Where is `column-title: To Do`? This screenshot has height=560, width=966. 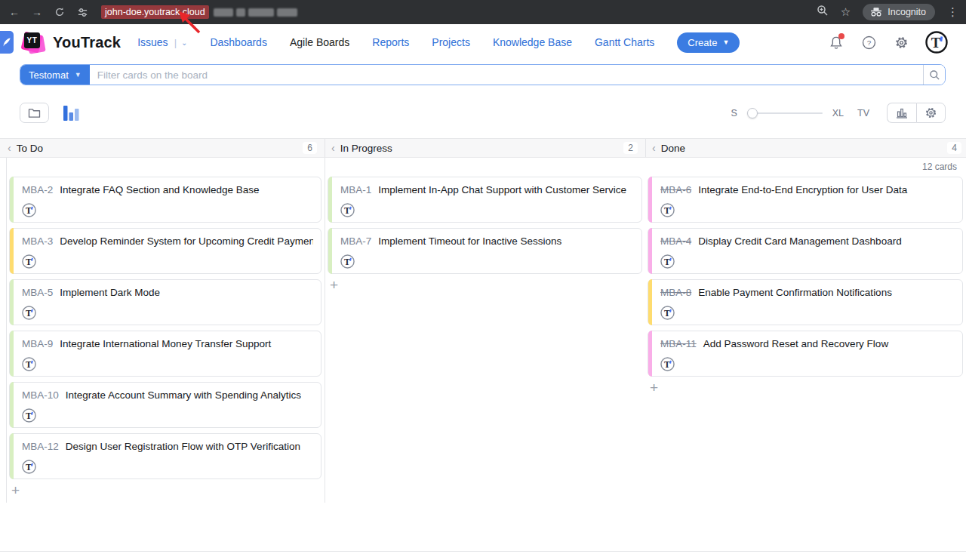 column-title: To Do is located at coordinates (30, 148).